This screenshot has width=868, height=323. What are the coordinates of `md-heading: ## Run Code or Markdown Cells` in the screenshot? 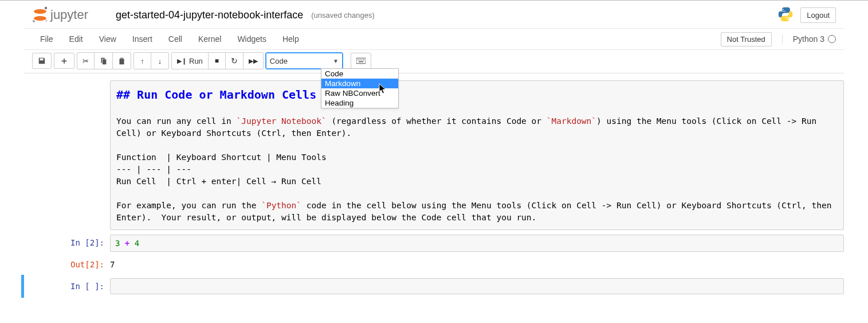 It's located at (217, 95).